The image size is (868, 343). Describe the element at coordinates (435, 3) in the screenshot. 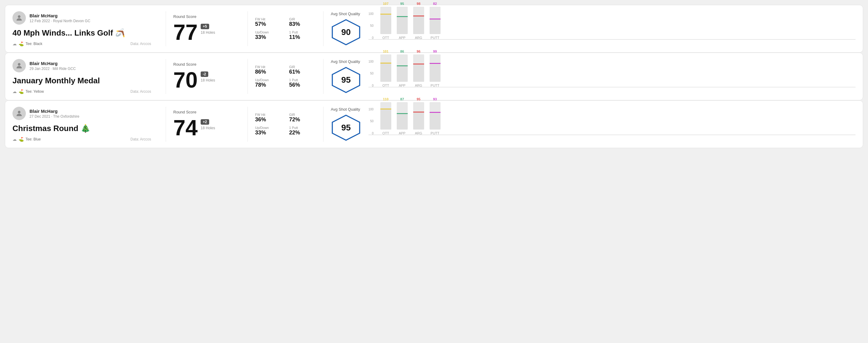

I see `bar-value-putt: 82` at that location.